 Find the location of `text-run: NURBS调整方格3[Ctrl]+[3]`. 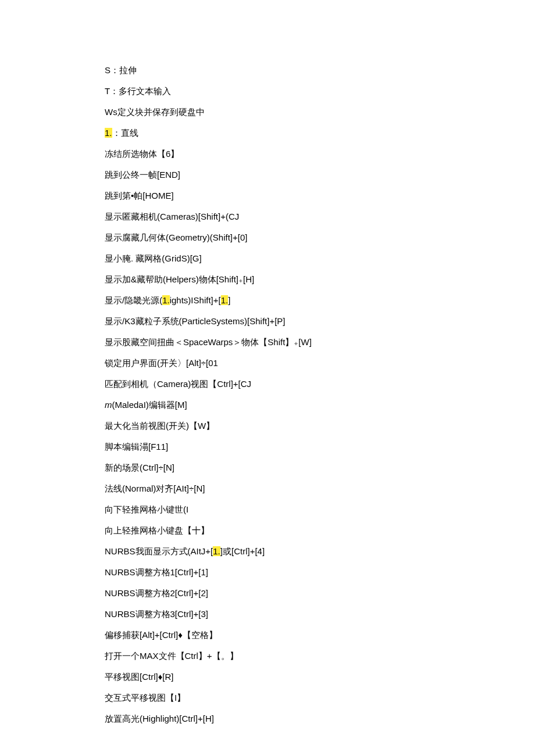

text-run: NURBS调整方格3[Ctrl]+[3] is located at coordinates (156, 614).